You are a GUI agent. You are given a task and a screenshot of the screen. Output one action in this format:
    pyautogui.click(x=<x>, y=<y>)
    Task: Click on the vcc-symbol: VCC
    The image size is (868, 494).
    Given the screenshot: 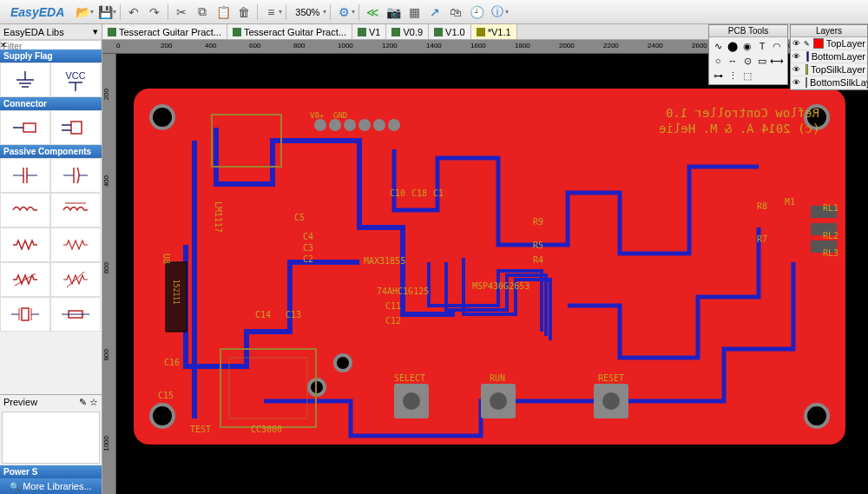 What is the action you would take?
    pyautogui.click(x=76, y=80)
    